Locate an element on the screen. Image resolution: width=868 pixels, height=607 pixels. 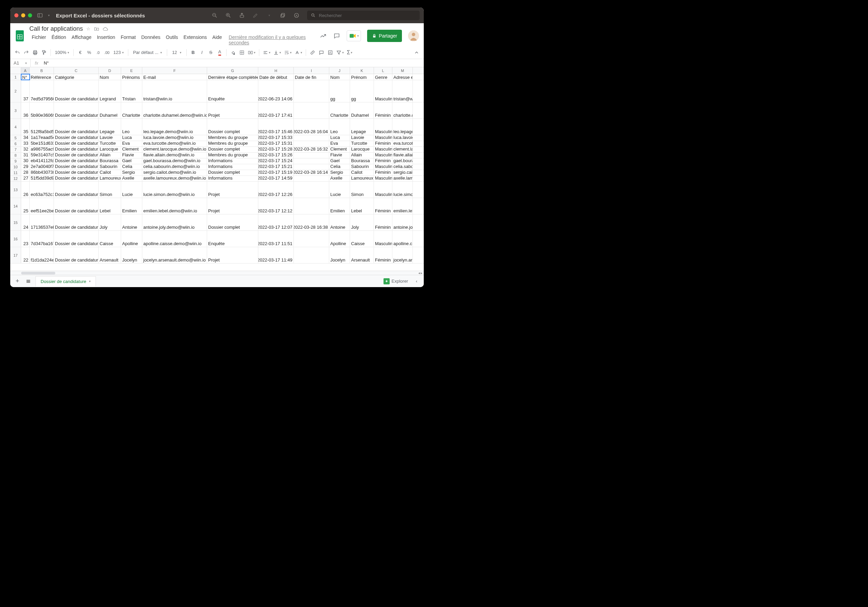
cell: jocelyn.ars is located at coordinates (403, 255).